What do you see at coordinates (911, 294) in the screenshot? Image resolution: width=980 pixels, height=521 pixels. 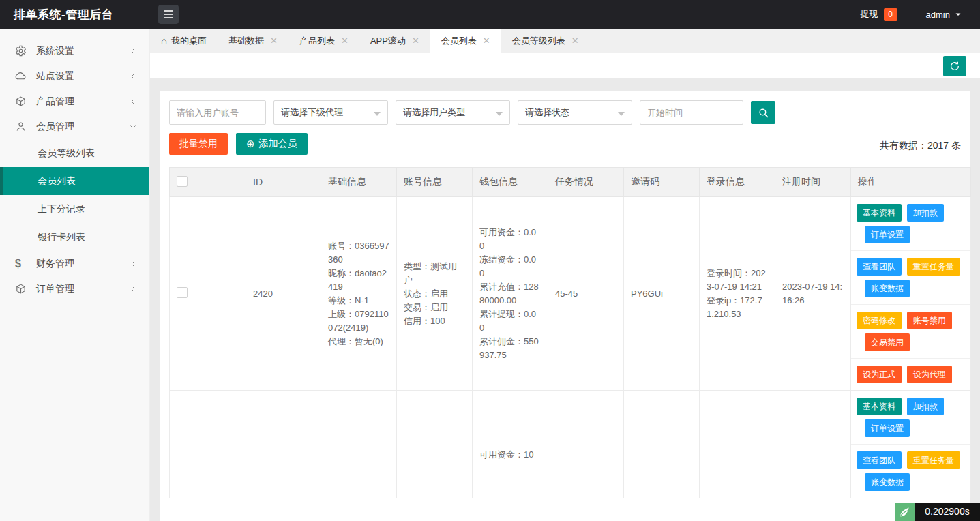 I see `cell-operations: 基本资料 加扣款 订单设置 查看团队 重置任务量 账变数据` at bounding box center [911, 294].